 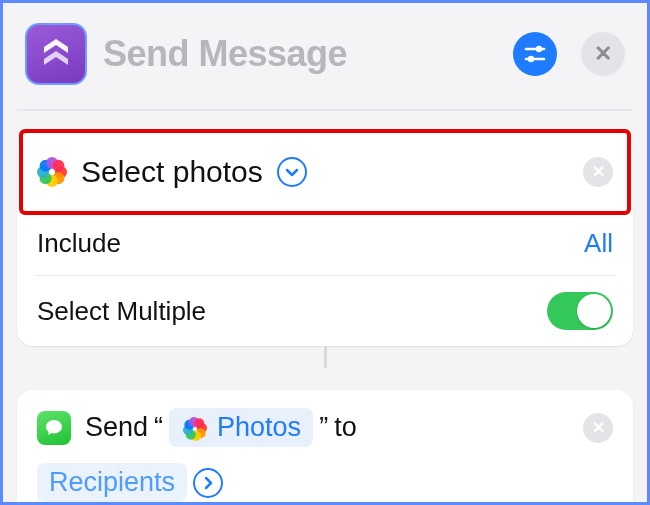 What do you see at coordinates (56, 54) in the screenshot?
I see `shortcuts-icon` at bounding box center [56, 54].